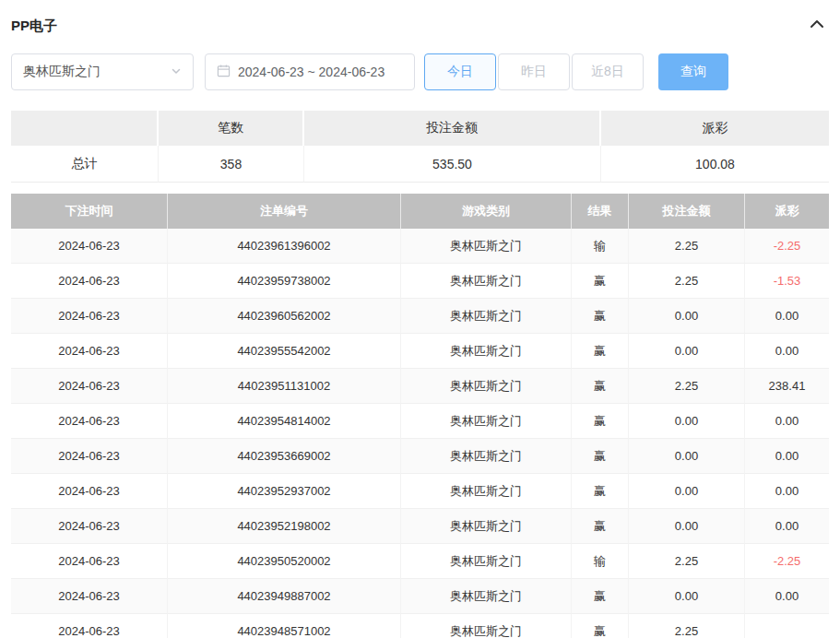  I want to click on table-header-row: 下注时间 注单编号 游戏类别 结果 投注金额 派彩, so click(420, 211).